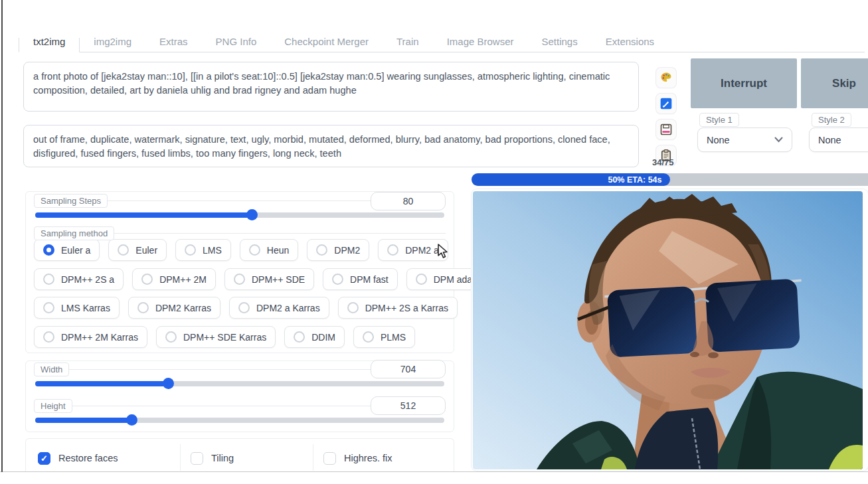 This screenshot has width=868, height=484. What do you see at coordinates (719, 120) in the screenshot?
I see `style1-label: Style 1` at bounding box center [719, 120].